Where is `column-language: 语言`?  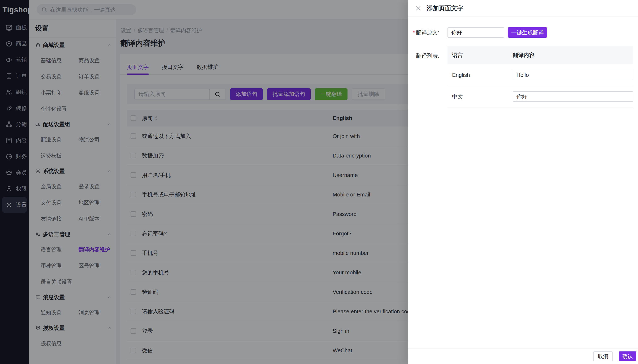
column-language: 语言 is located at coordinates (480, 55).